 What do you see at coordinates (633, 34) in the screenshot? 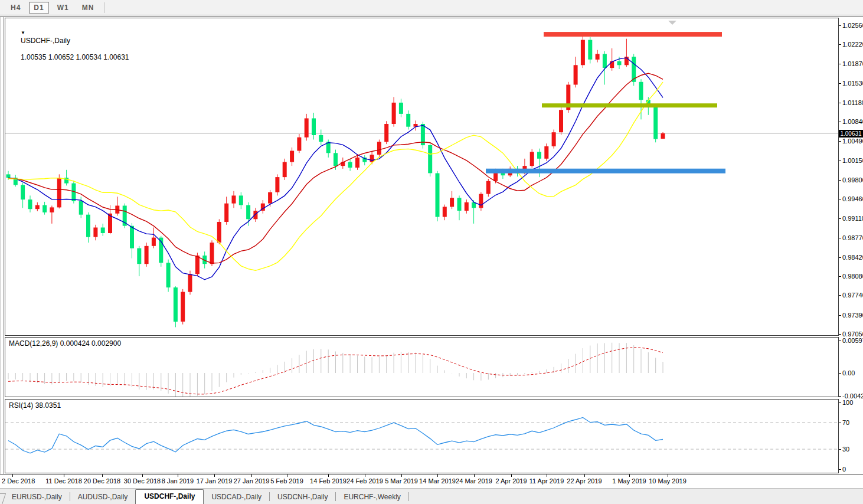
I see `resistance-line-red` at bounding box center [633, 34].